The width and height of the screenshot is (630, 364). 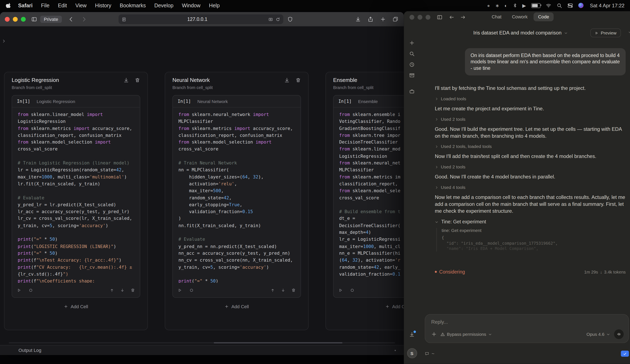 What do you see at coordinates (515, 5) in the screenshot?
I see `bluetooth-icon` at bounding box center [515, 5].